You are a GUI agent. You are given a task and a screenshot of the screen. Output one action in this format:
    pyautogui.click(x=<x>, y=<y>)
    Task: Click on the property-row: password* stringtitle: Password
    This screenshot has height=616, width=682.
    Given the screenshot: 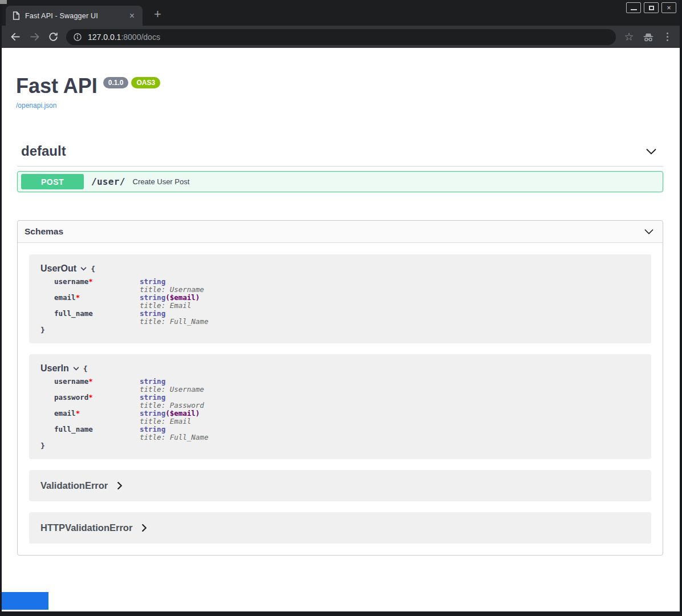 What is the action you would take?
    pyautogui.click(x=131, y=402)
    